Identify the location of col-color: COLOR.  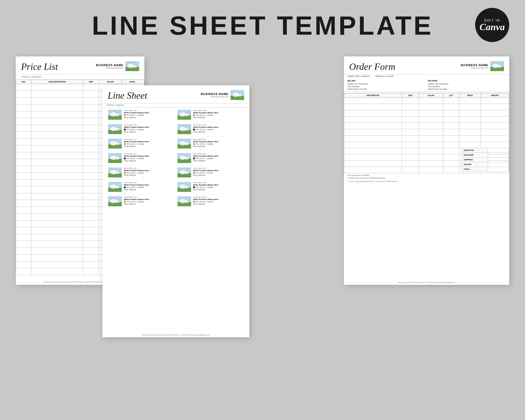
(431, 96).